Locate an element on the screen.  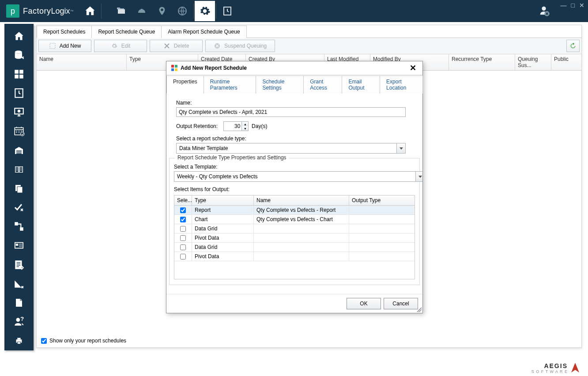
sidebar-measure-icon is located at coordinates (19, 283).